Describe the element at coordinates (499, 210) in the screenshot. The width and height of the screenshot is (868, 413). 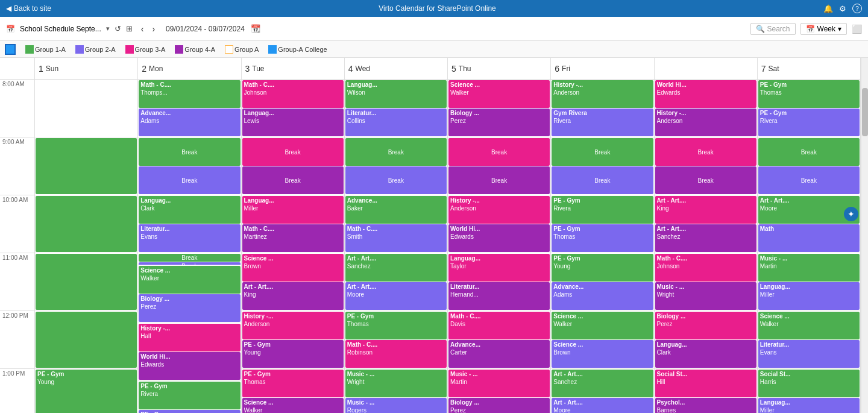
I see `event-thu-10am-1: History -... Anderson` at that location.